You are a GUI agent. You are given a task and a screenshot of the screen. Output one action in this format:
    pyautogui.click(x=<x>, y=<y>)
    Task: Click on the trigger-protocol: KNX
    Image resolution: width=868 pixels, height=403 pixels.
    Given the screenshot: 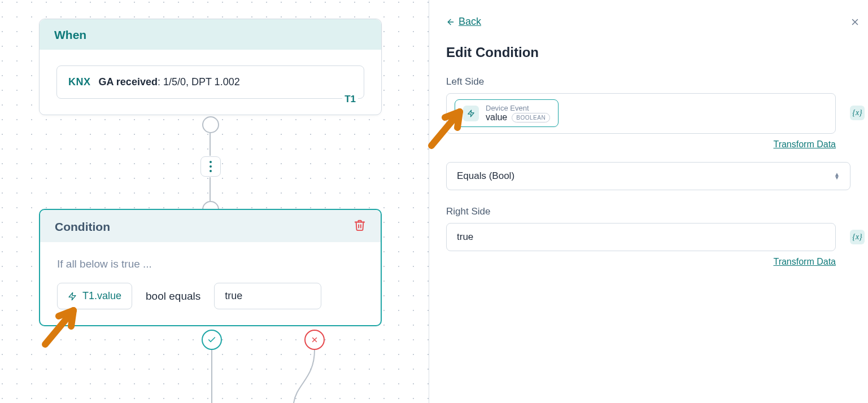 What is the action you would take?
    pyautogui.click(x=80, y=82)
    